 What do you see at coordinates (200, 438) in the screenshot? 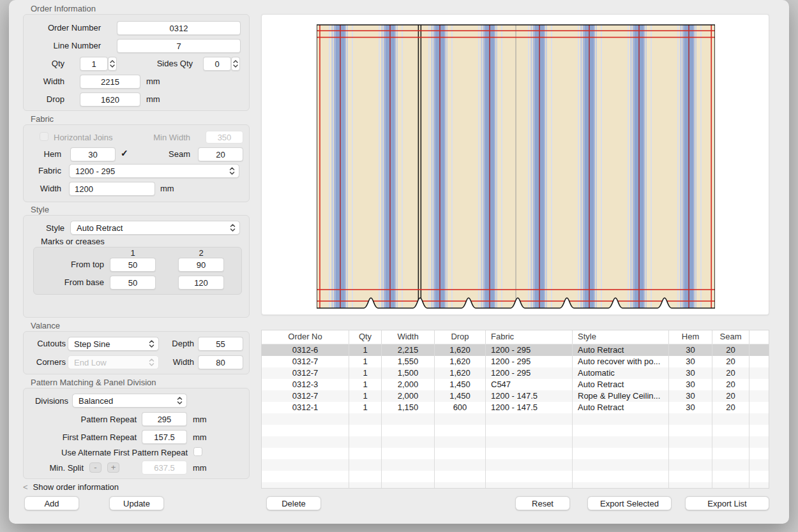
I see `first-pattern-repeat-unit: mm` at bounding box center [200, 438].